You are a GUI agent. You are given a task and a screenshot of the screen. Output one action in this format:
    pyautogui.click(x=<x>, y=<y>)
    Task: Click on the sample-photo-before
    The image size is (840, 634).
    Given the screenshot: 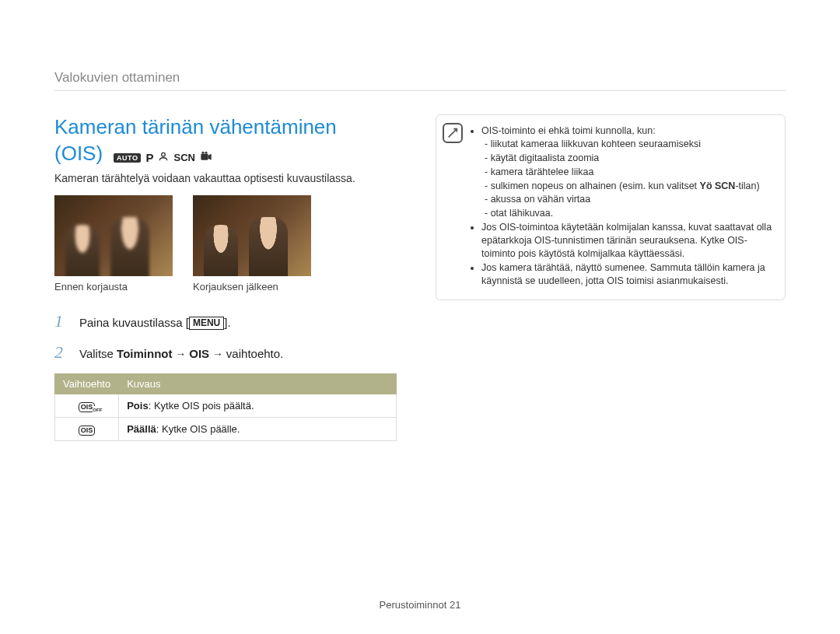 What is the action you would take?
    pyautogui.click(x=114, y=236)
    